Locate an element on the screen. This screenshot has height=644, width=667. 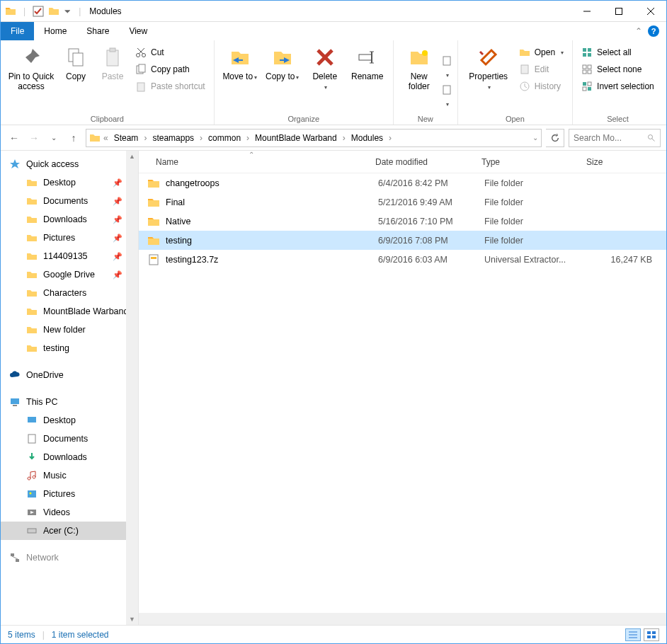
sidebar-item: MountBlade Warband is located at coordinates (69, 311).